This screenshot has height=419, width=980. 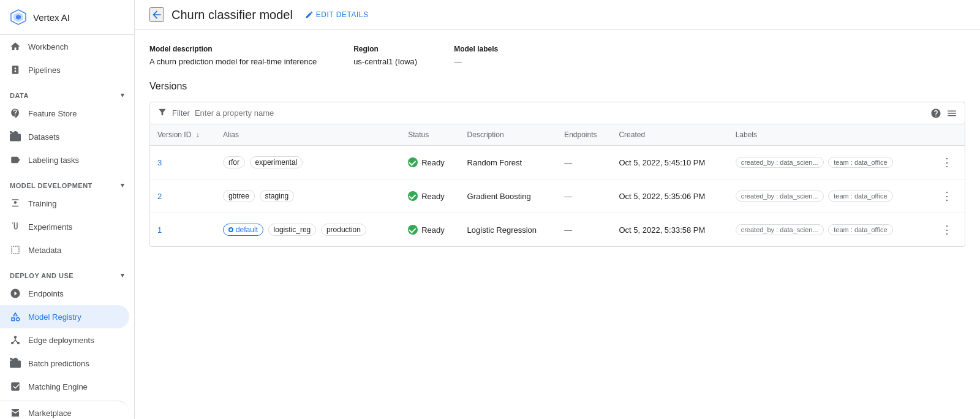 I want to click on edge-deployments-label: Edge deployments, so click(x=61, y=341).